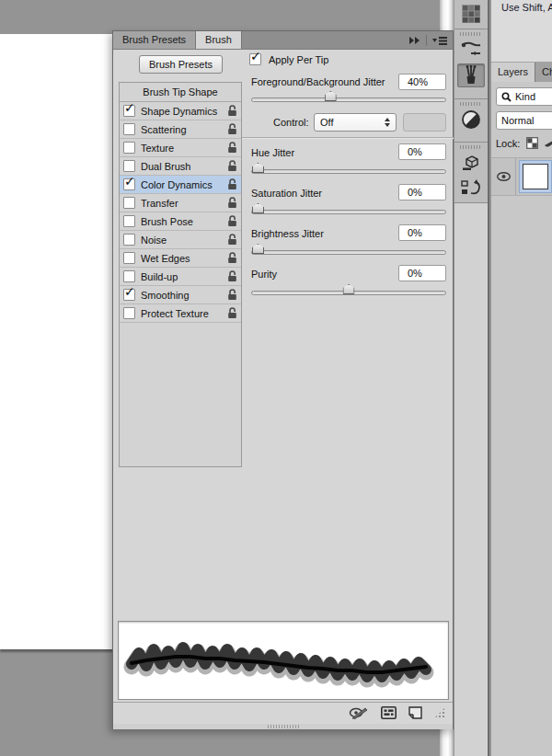 This screenshot has height=756, width=552. Describe the element at coordinates (350, 289) in the screenshot. I see `purity-slider-thumb` at that location.